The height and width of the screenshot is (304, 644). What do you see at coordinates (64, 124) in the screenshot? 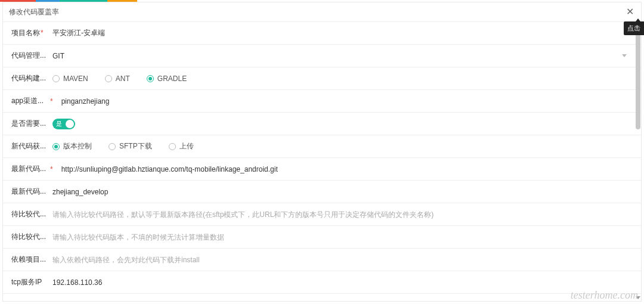
I see `switch-need: 是` at bounding box center [64, 124].